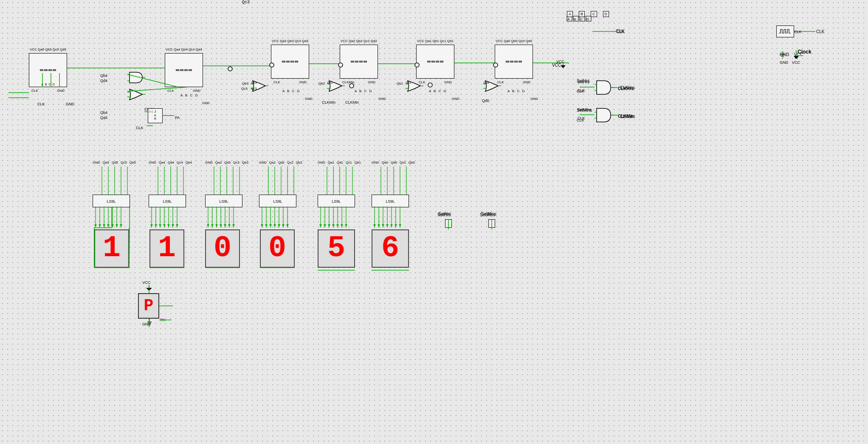 The width and height of the screenshot is (868, 444). I want to click on qb1-label: Qb1, so click(400, 83).